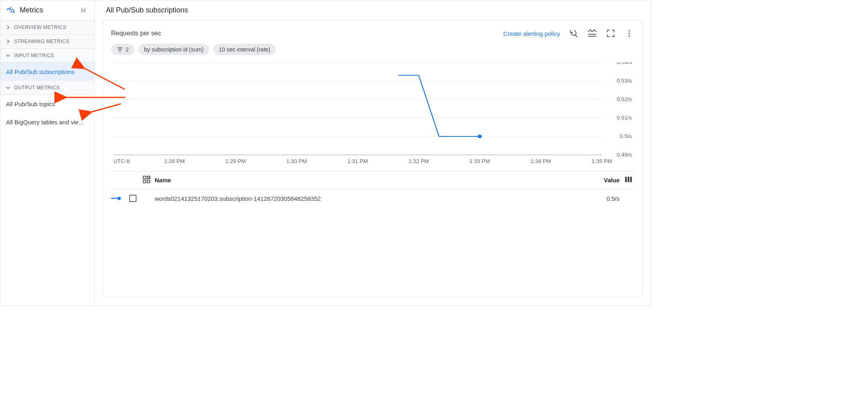  What do you see at coordinates (624, 118) in the screenshot?
I see `svg-text: 0.51/s` at bounding box center [624, 118].